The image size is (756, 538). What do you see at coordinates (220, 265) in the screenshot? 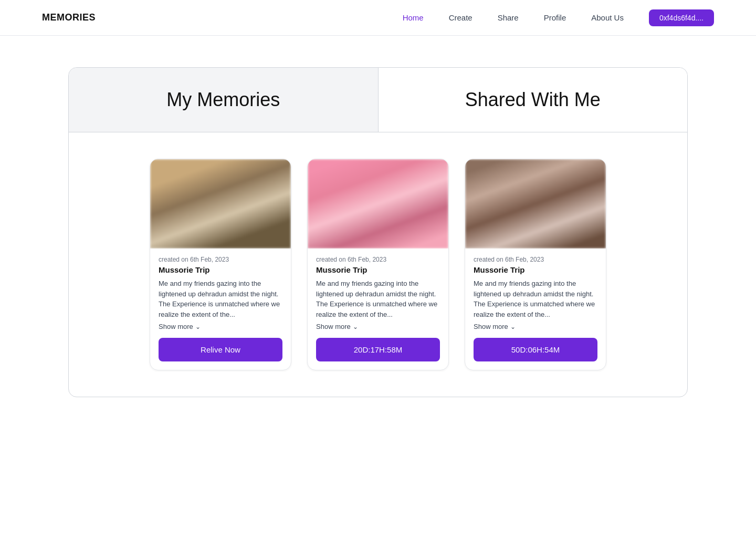
I see `memory-card-1: created on 6th Feb, 2023 Mussorie Trip M…` at bounding box center [220, 265].